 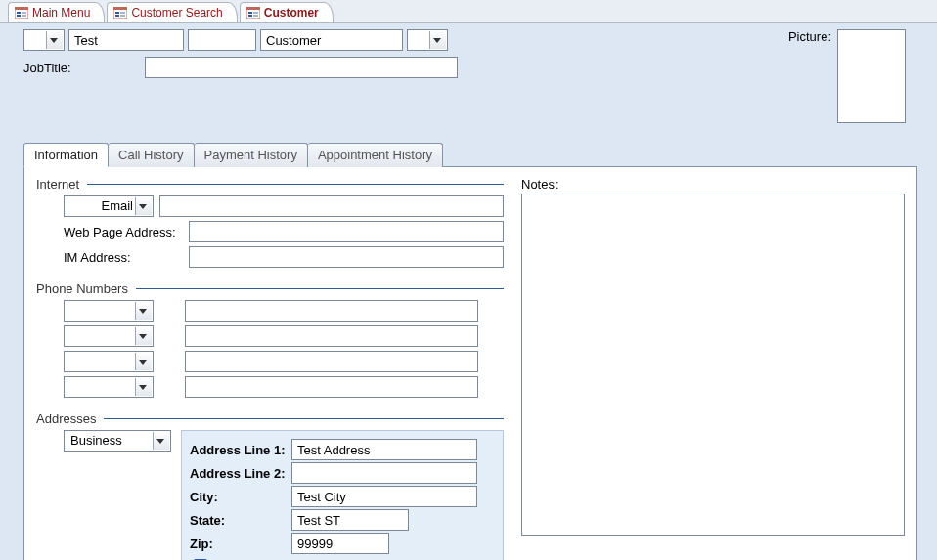 I want to click on internet-legend: Internet, so click(x=270, y=184).